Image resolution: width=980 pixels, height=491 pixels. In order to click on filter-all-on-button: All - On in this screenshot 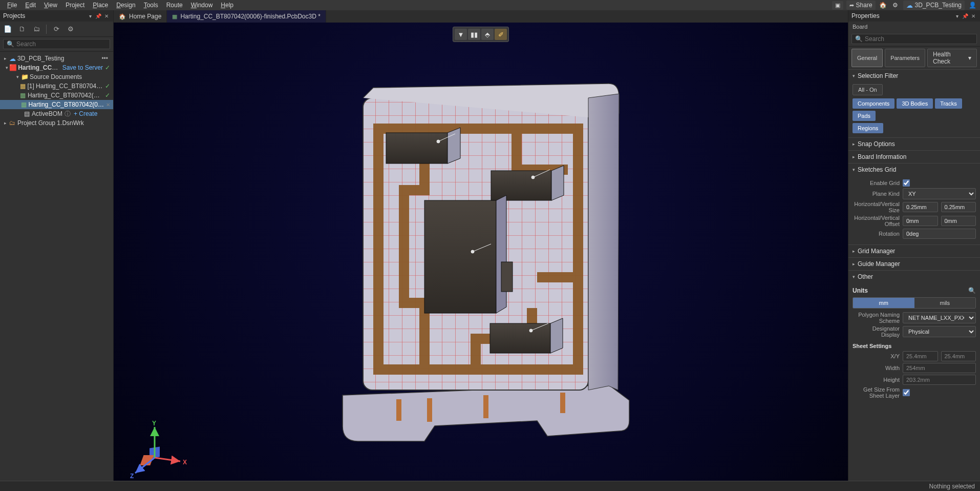, I will do `click(867, 90)`.